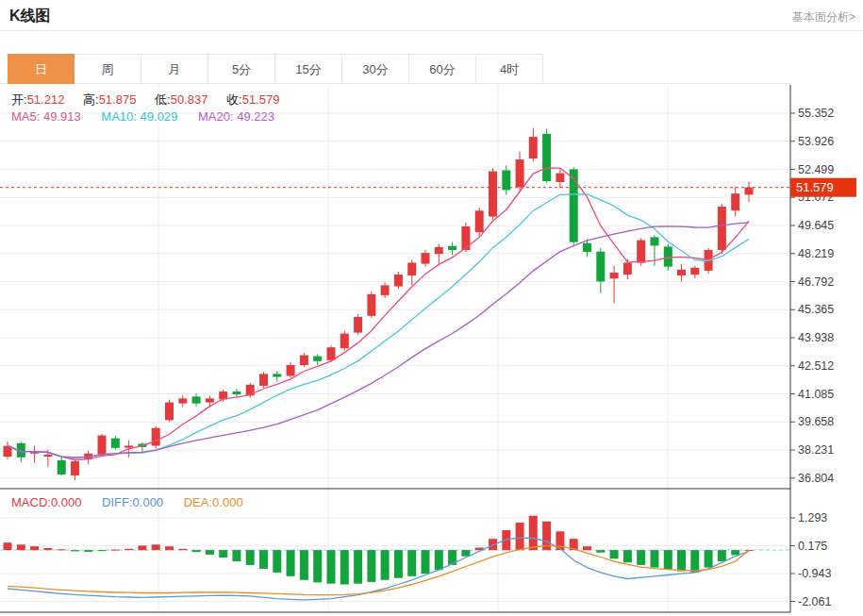 The height and width of the screenshot is (616, 863). Describe the element at coordinates (816, 394) in the screenshot. I see `price-axis-label: 41.085` at that location.